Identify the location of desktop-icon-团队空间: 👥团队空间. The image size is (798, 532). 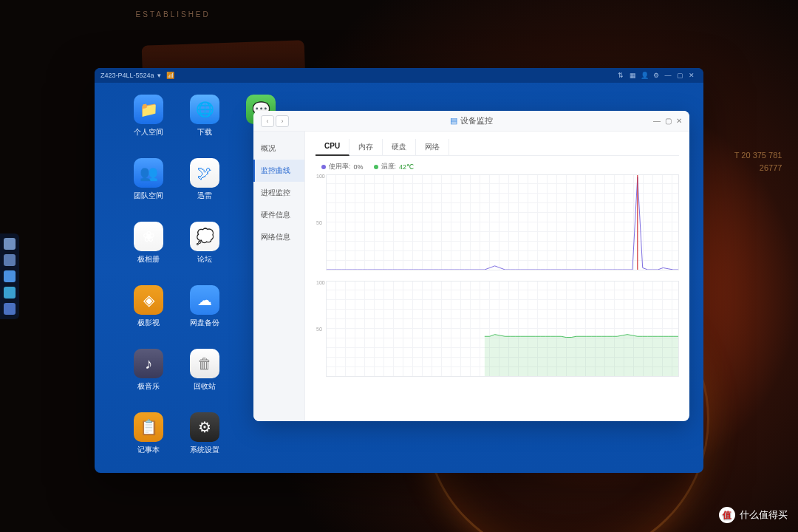
(149, 180).